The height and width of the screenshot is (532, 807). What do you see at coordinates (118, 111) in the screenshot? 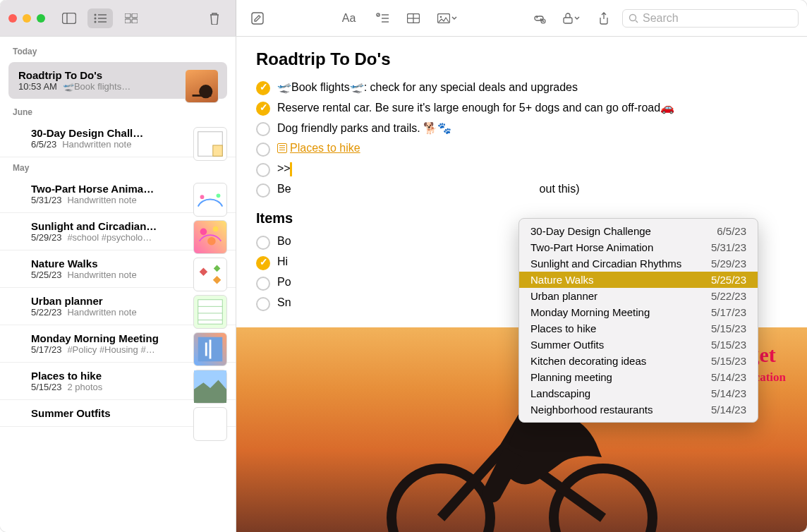
I see `section-header: June` at bounding box center [118, 111].